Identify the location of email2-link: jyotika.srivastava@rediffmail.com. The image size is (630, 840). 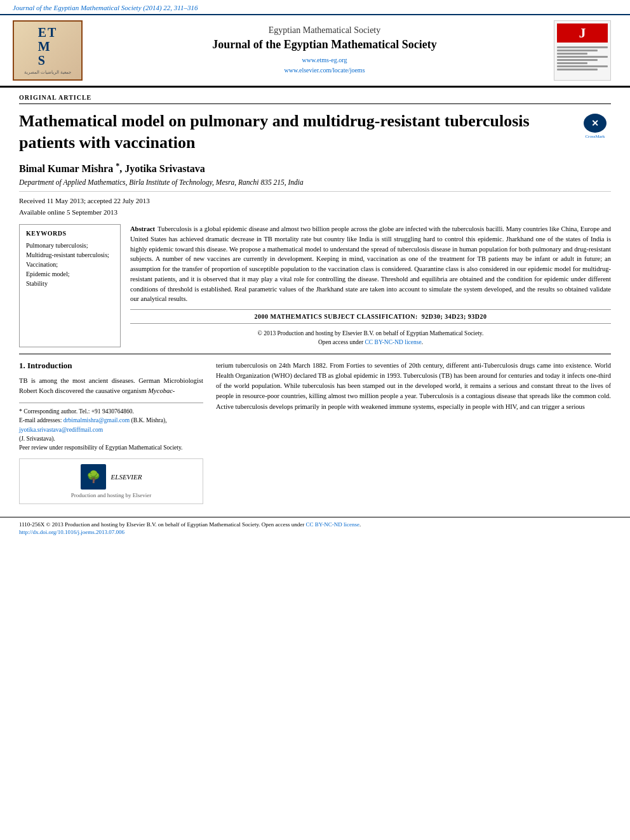
(61, 430).